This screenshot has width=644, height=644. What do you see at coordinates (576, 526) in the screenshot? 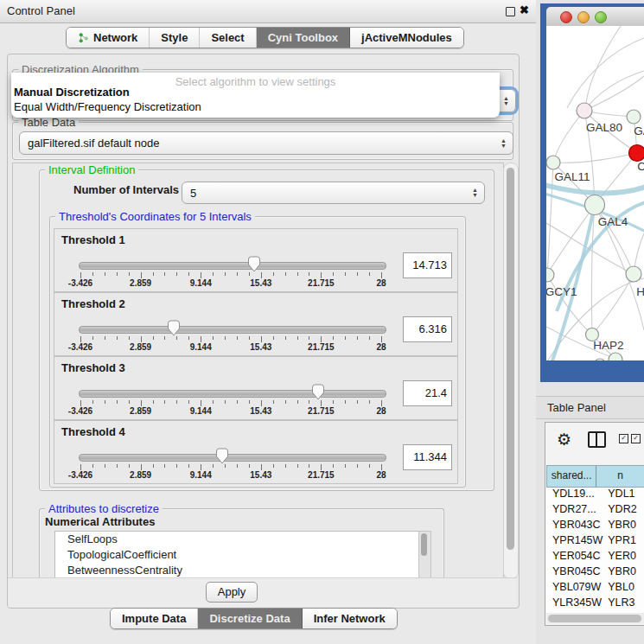
I see `shared-name-cell: YBR043C` at bounding box center [576, 526].